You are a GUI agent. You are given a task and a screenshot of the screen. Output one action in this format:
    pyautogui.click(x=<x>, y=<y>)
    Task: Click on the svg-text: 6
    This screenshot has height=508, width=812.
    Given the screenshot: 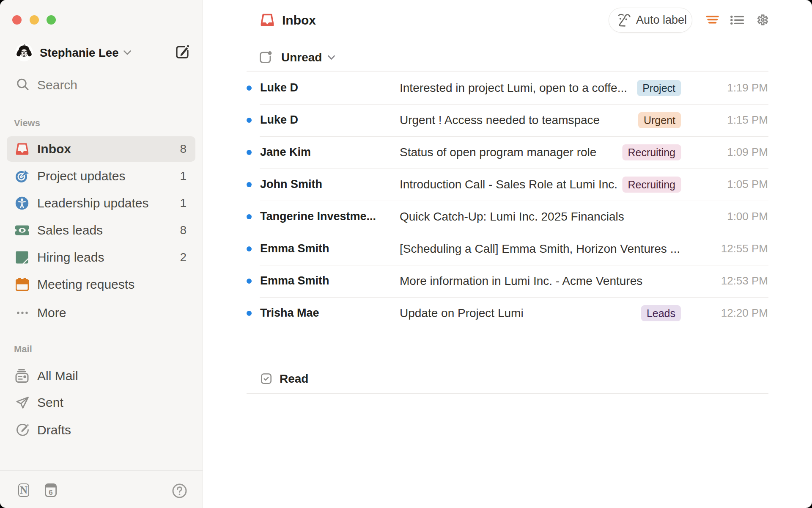 What is the action you would take?
    pyautogui.click(x=51, y=493)
    